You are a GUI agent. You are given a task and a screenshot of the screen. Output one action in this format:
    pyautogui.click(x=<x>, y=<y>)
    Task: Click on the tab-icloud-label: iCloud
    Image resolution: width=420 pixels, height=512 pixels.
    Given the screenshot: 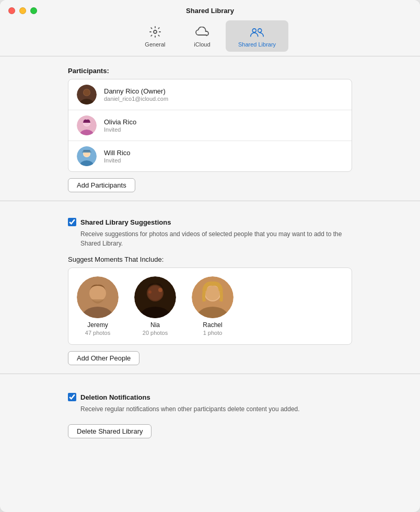 What is the action you would take?
    pyautogui.click(x=202, y=44)
    